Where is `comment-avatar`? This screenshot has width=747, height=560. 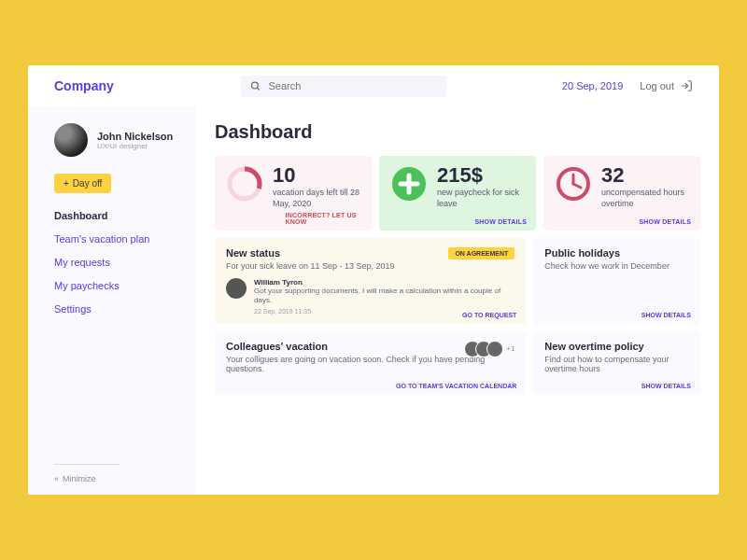 comment-avatar is located at coordinates (236, 288).